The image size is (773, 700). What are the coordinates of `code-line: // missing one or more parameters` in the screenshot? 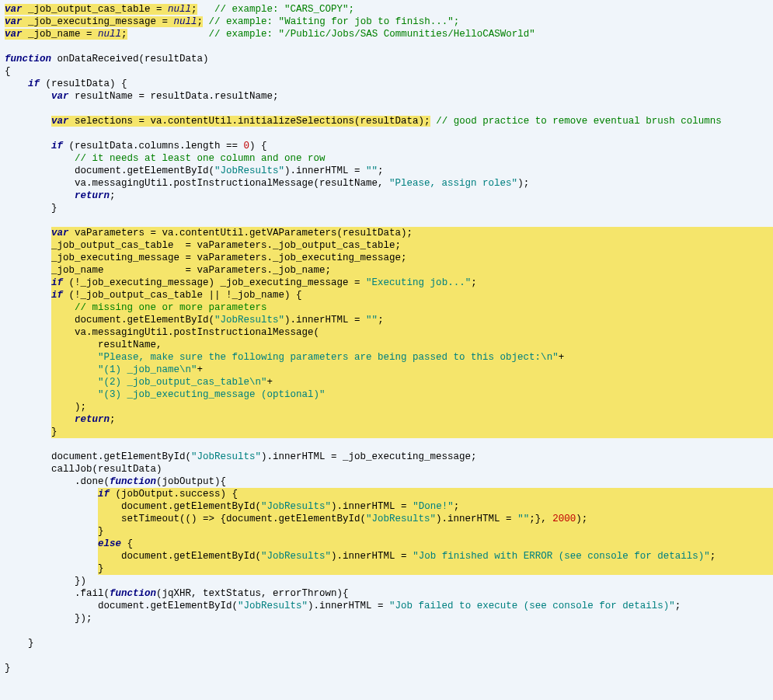 It's located at (387, 308).